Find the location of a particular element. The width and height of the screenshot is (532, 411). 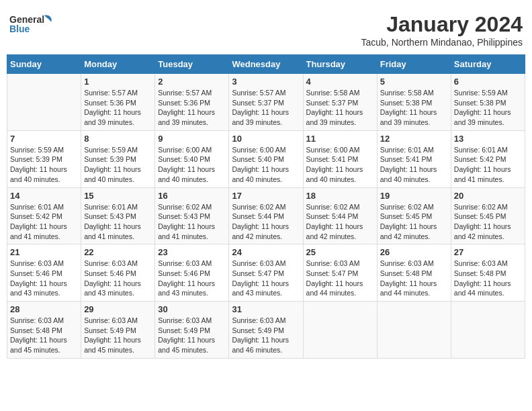

day-number: 25 is located at coordinates (340, 253).